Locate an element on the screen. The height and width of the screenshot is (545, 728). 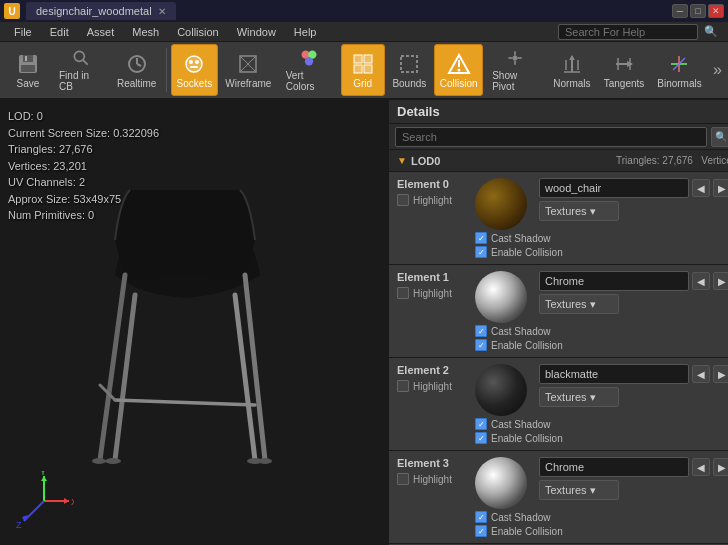
cast-shadow-cb-3: ✓ is located at coordinates (481, 517).